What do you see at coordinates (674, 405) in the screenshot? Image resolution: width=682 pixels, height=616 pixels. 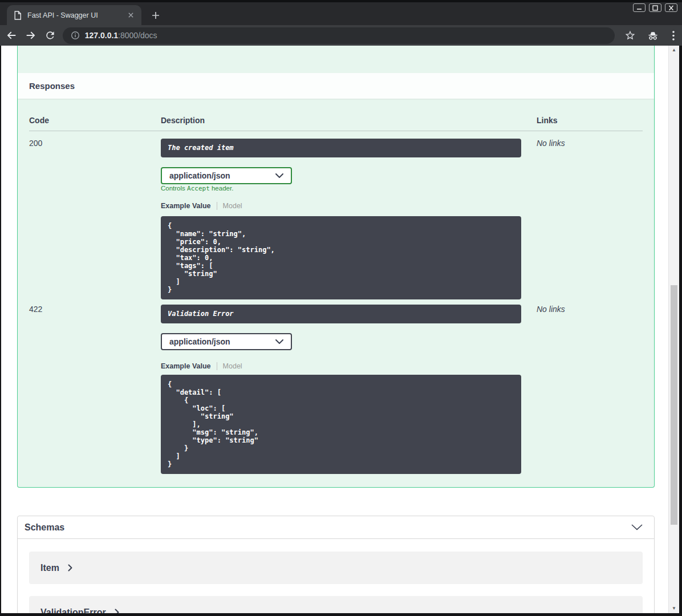 I see `scrollbar-thumb` at bounding box center [674, 405].